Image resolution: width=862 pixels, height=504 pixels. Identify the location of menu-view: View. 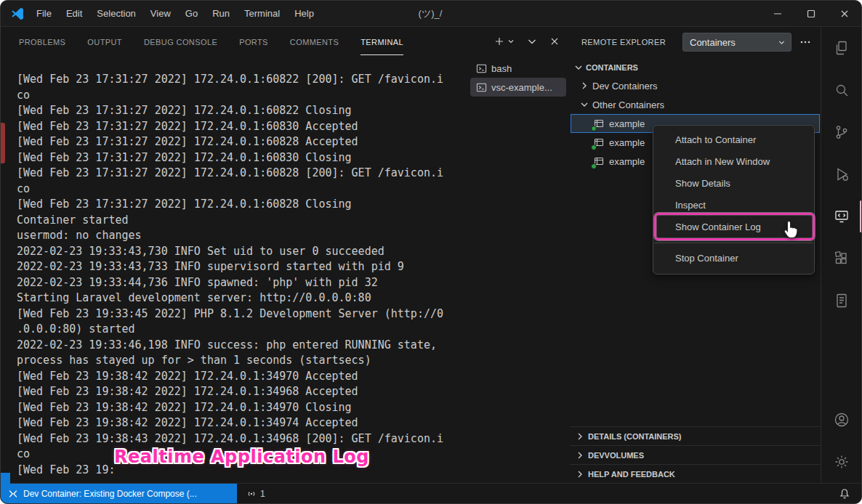
(161, 14).